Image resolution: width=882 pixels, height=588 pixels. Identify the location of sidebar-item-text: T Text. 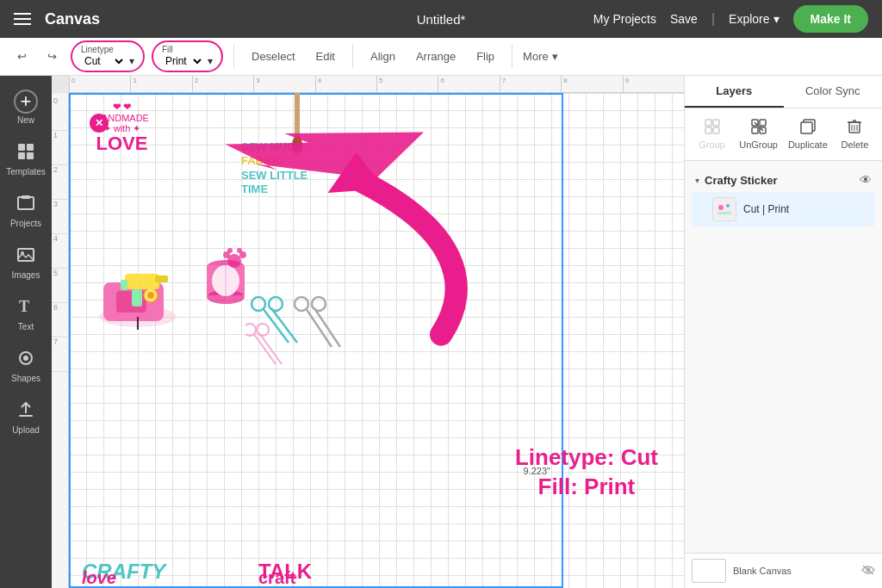
(26, 314).